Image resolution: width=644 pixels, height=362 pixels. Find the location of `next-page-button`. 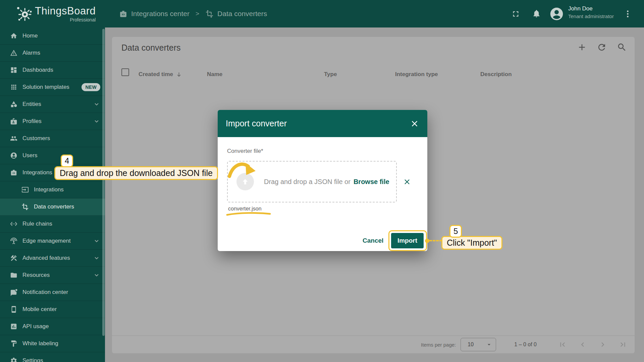

next-page-button is located at coordinates (603, 345).